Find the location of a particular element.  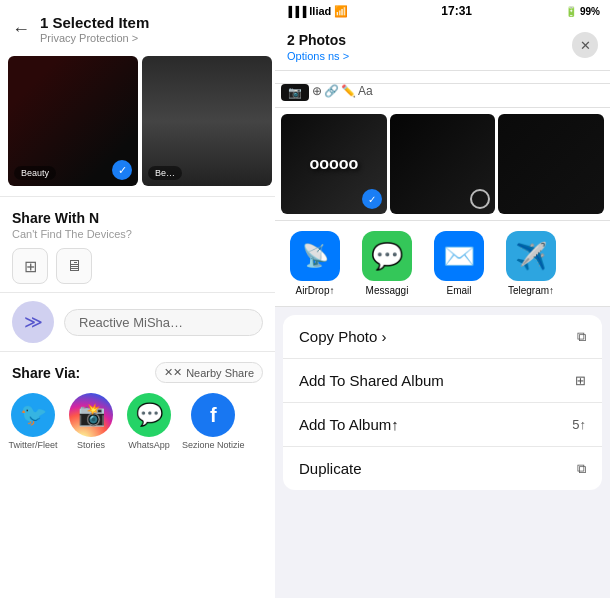

photo-check-1: ✓ is located at coordinates (122, 170).